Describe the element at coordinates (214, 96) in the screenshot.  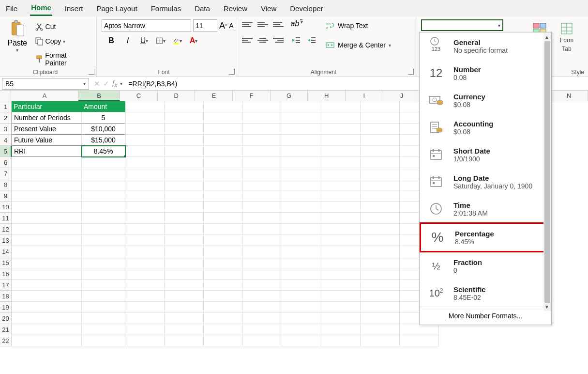
I see `col-header-e: E` at that location.